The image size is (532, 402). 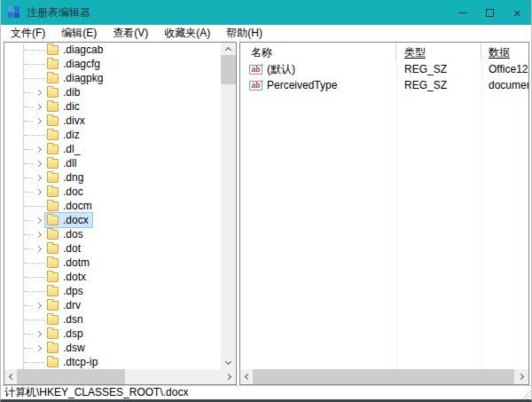 What do you see at coordinates (113, 291) in the screenshot?
I see `tree-item: .dps` at bounding box center [113, 291].